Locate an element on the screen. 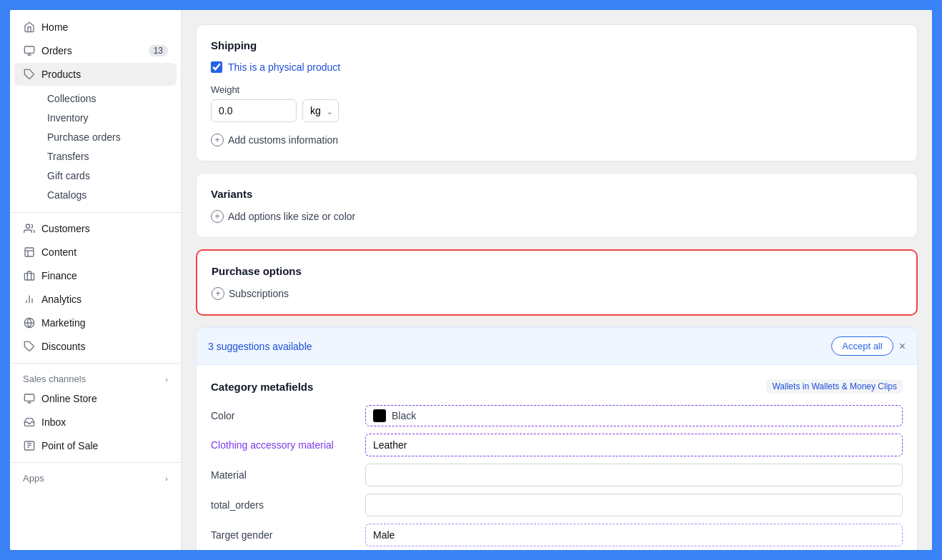  subscriptions-plus-icon: + is located at coordinates (218, 294).